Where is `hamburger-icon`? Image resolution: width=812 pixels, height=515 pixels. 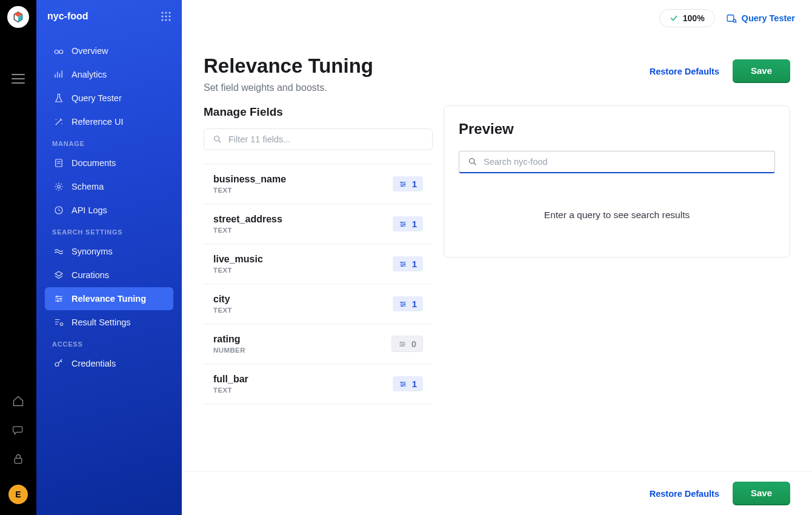 hamburger-icon is located at coordinates (18, 79).